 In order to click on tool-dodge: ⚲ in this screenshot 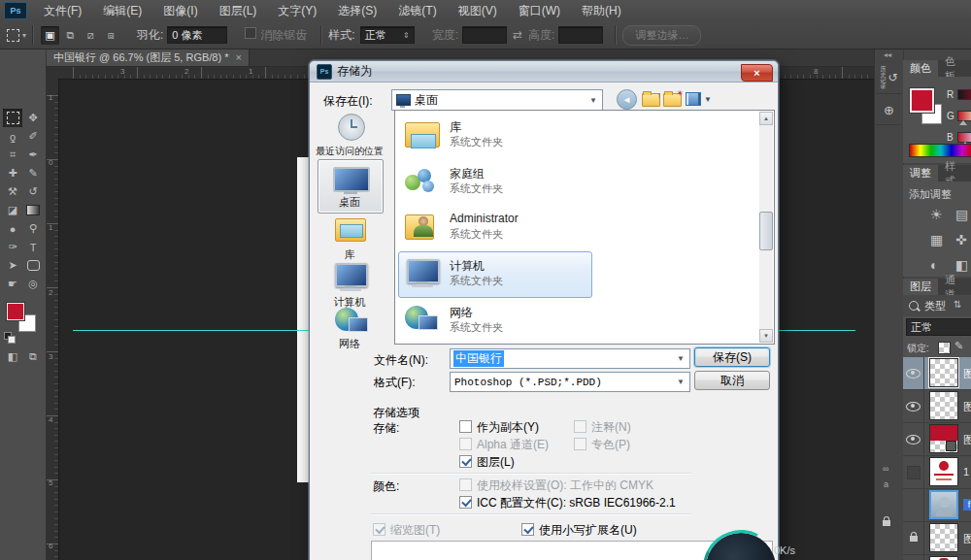, I will do `click(33, 229)`.